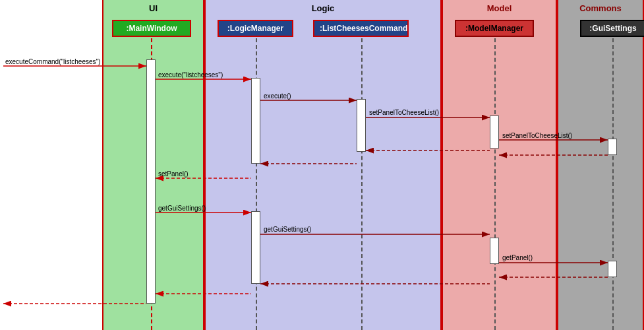  Describe the element at coordinates (537, 136) in the screenshot. I see `msg-set-panel-cheese-2: setPanelToCheeseList()` at that location.